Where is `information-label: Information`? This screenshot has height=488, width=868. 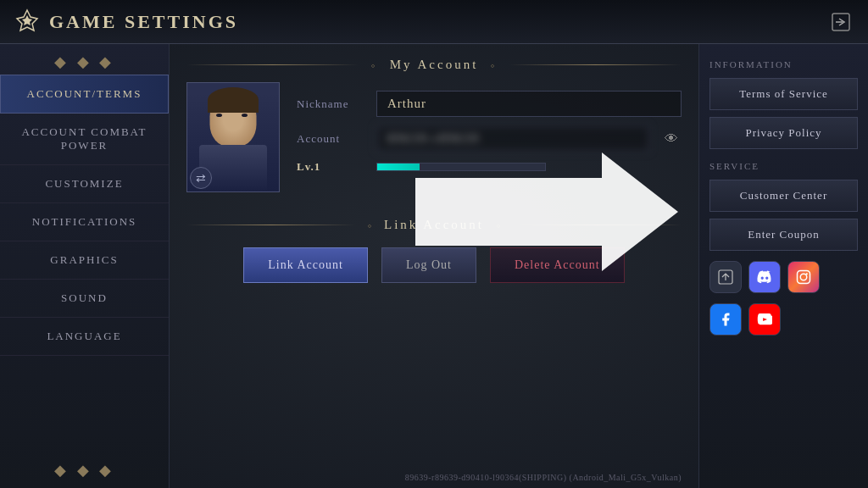
information-label: Information is located at coordinates (783, 64).